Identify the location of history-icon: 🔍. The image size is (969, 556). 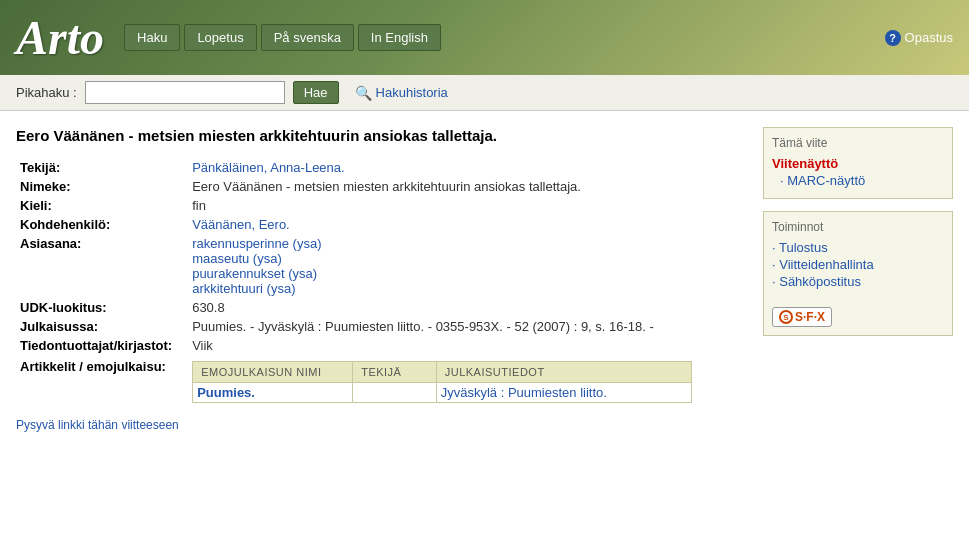
(364, 93).